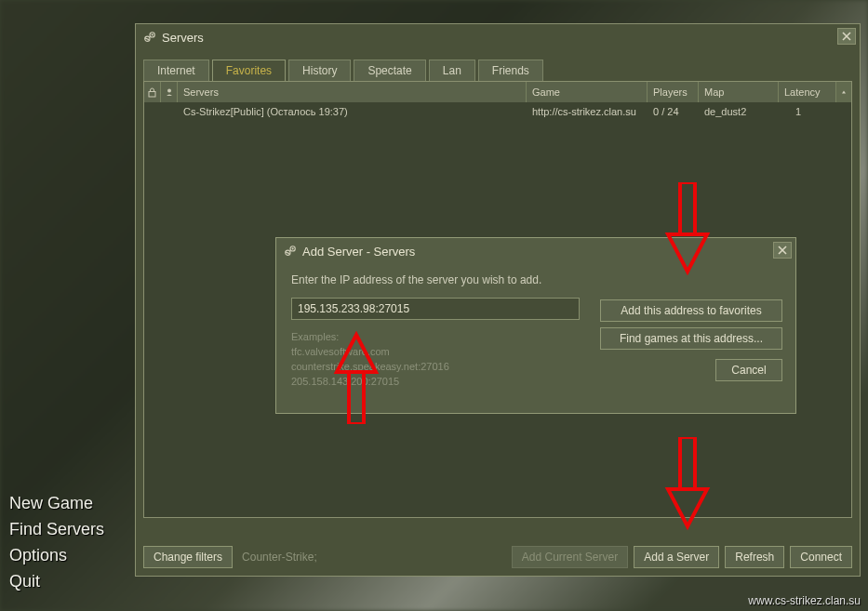  What do you see at coordinates (498, 557) in the screenshot?
I see `bottom-bar: Change filters Counter-Strike; Add Curre…` at bounding box center [498, 557].